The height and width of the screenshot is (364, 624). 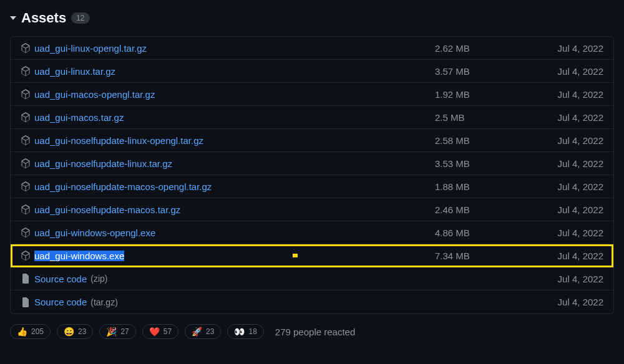 I want to click on asset-size: 3.57 MB, so click(x=491, y=71).